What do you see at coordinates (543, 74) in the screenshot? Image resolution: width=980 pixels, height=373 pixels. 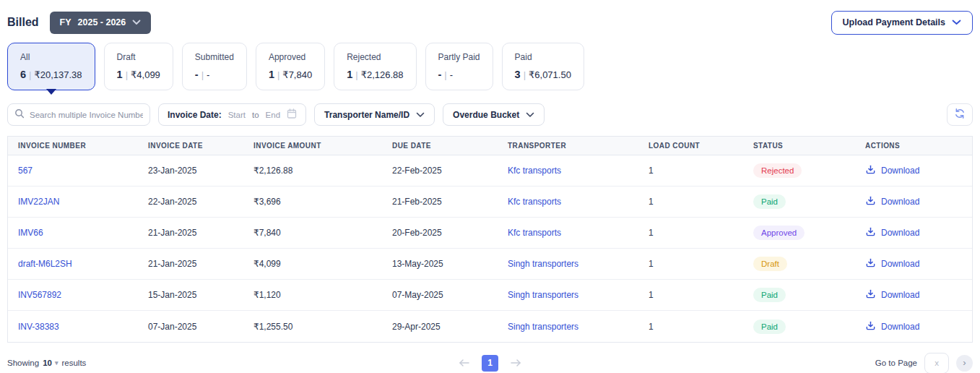 I see `tab-value: 3|₹6,071.50` at bounding box center [543, 74].